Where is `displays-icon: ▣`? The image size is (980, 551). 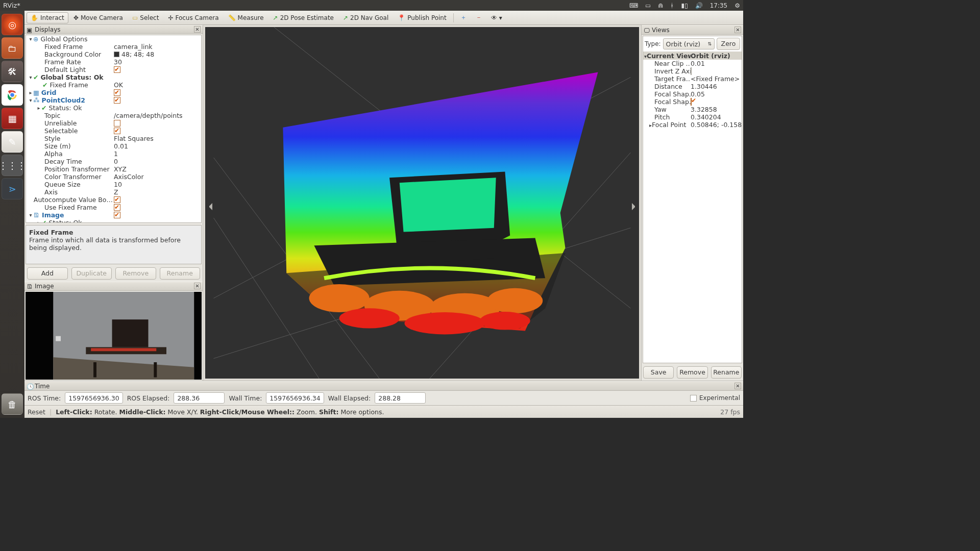 displays-icon: ▣ is located at coordinates (30, 30).